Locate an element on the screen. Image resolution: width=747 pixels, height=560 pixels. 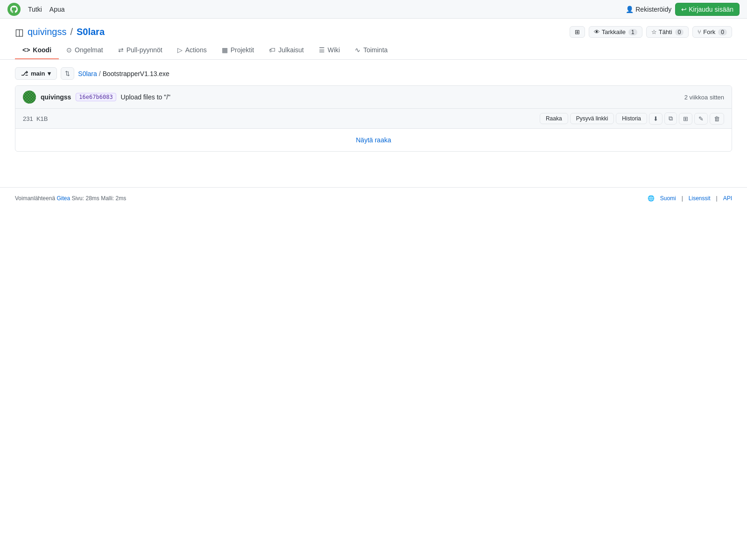
file-header: 231 K1B Raaka Pysyvä linkki Historia ⬇ ⧉… is located at coordinates (374, 119).